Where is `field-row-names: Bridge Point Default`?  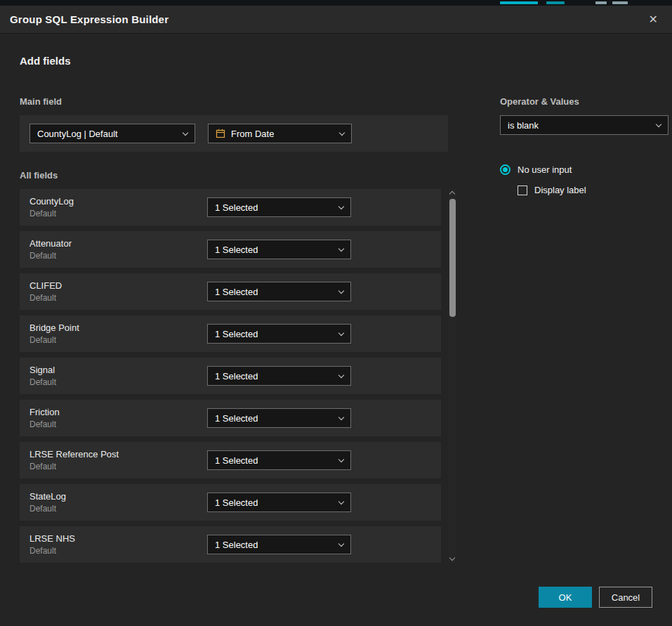 field-row-names: Bridge Point Default is located at coordinates (118, 334).